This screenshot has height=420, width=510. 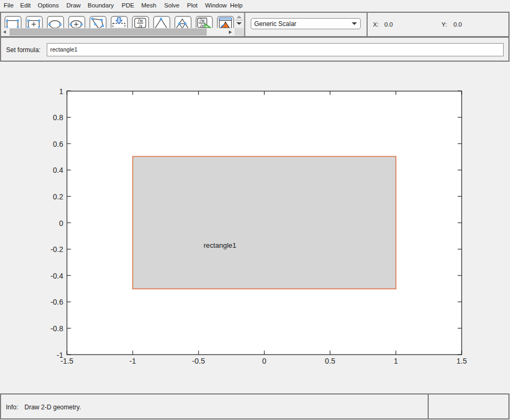 I want to click on svg-text: rectangle1, so click(x=220, y=246).